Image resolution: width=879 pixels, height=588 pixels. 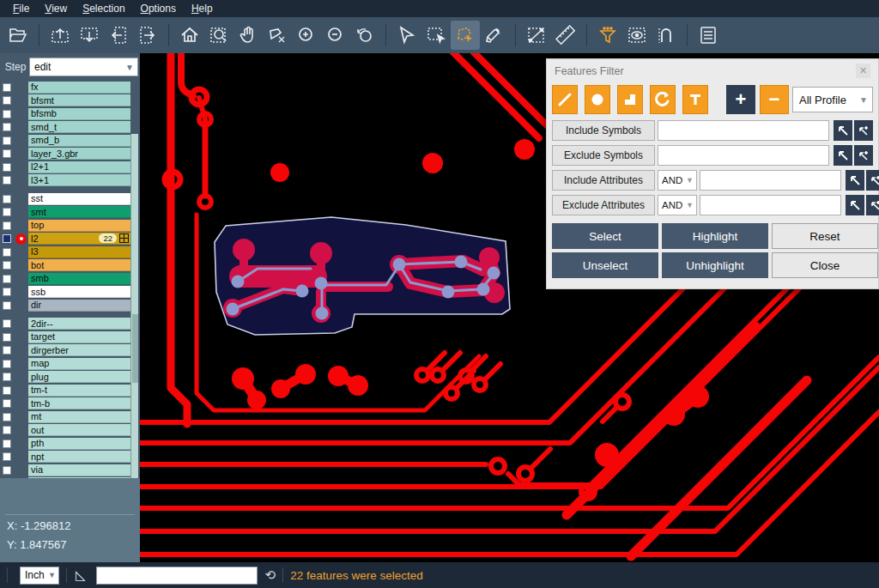 What do you see at coordinates (79, 141) in the screenshot?
I see `layer-name: smd_b` at bounding box center [79, 141].